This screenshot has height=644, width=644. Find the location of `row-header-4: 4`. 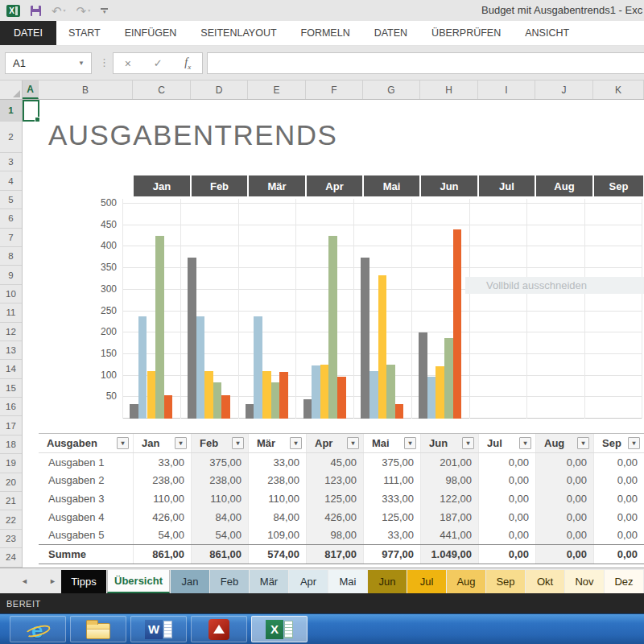

row-header-4: 4 is located at coordinates (11, 180).